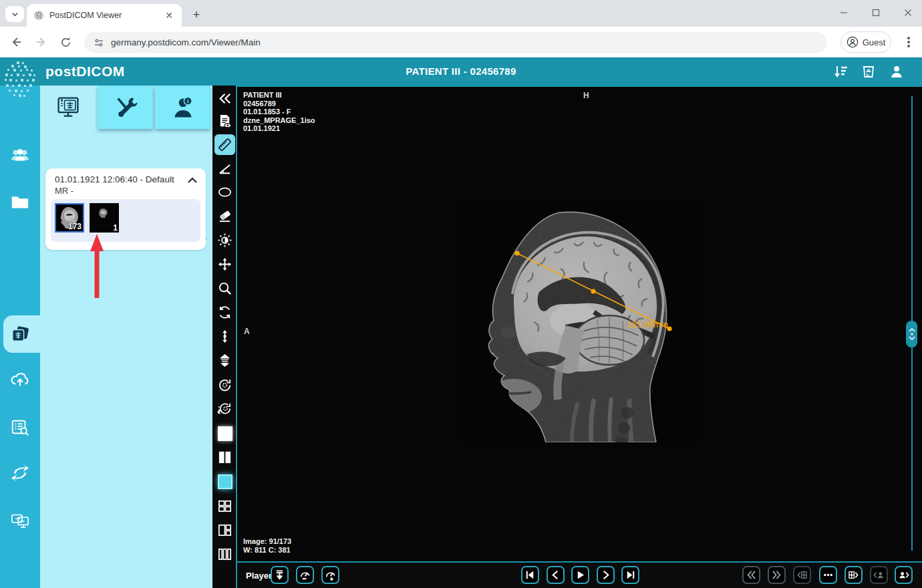 The height and width of the screenshot is (588, 922). I want to click on sidebar-item-image-viewer, so click(20, 334).